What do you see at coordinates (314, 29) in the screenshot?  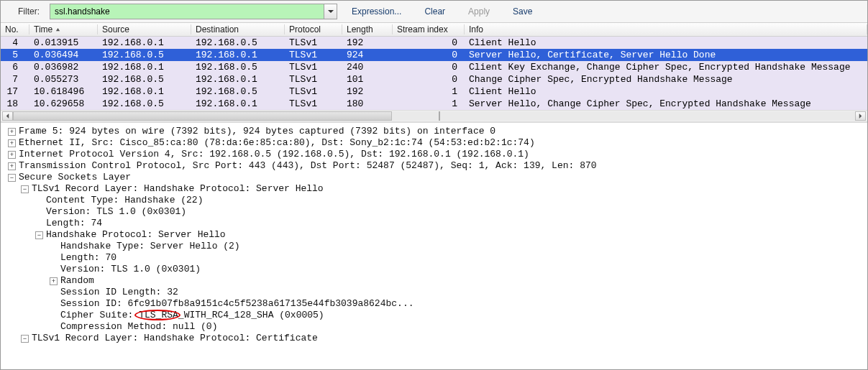 I see `col-protocol: Protocol` at bounding box center [314, 29].